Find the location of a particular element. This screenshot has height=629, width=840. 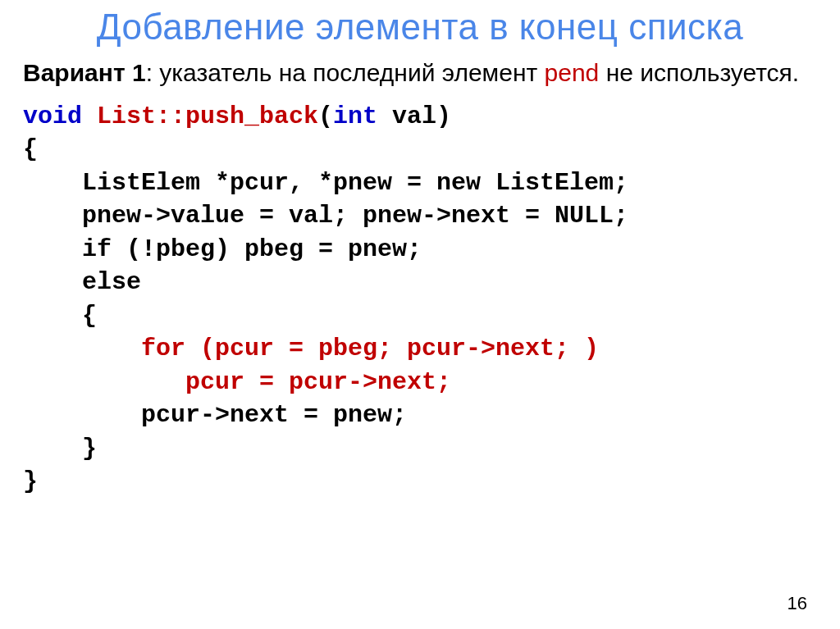

desc-text-1: указатель на последний элемент is located at coordinates (351, 72).